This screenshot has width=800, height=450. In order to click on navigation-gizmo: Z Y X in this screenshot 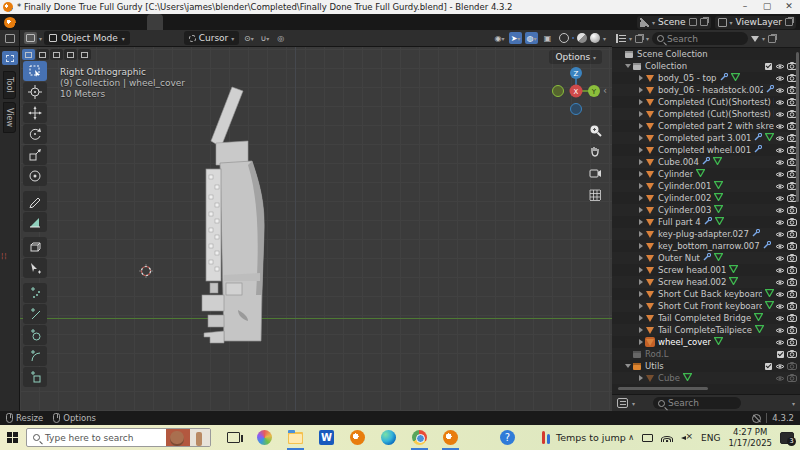, I will do `click(576, 91)`.